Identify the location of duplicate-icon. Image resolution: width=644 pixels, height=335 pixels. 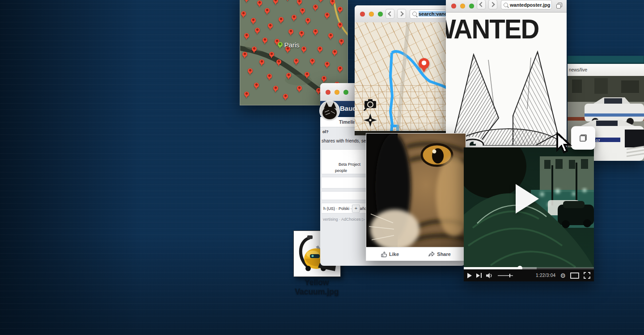
(583, 138).